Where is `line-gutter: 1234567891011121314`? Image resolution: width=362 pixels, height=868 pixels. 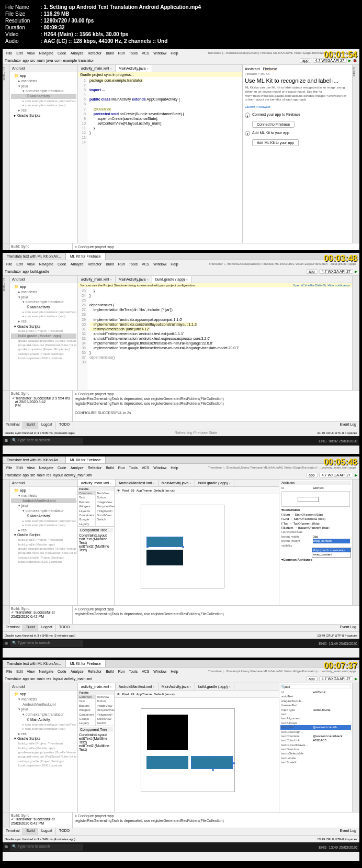 line-gutter: 1234567891011121314 is located at coordinates (83, 160).